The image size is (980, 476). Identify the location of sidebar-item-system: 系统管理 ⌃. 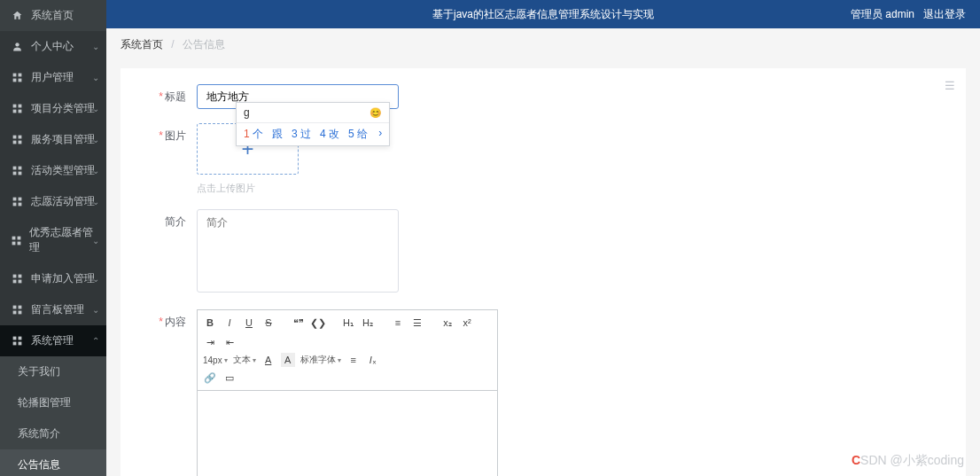
(53, 340).